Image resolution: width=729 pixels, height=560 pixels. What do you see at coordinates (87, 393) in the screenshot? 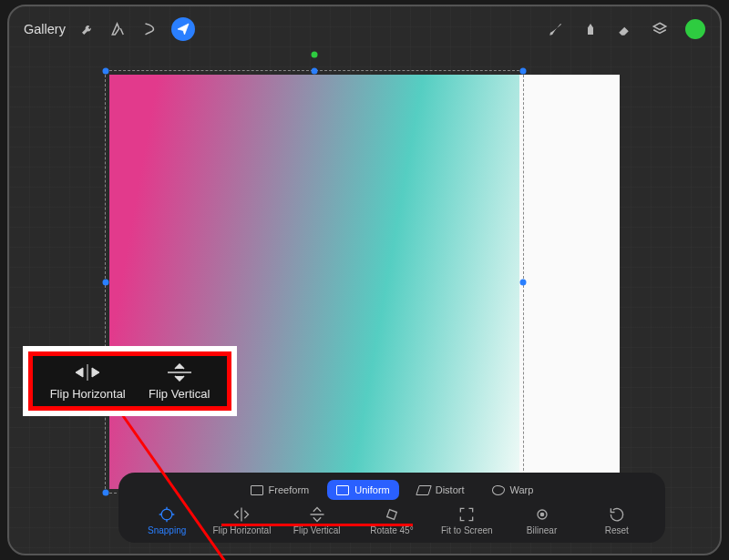
I see `callout-label: Flip Horizontal` at bounding box center [87, 393].